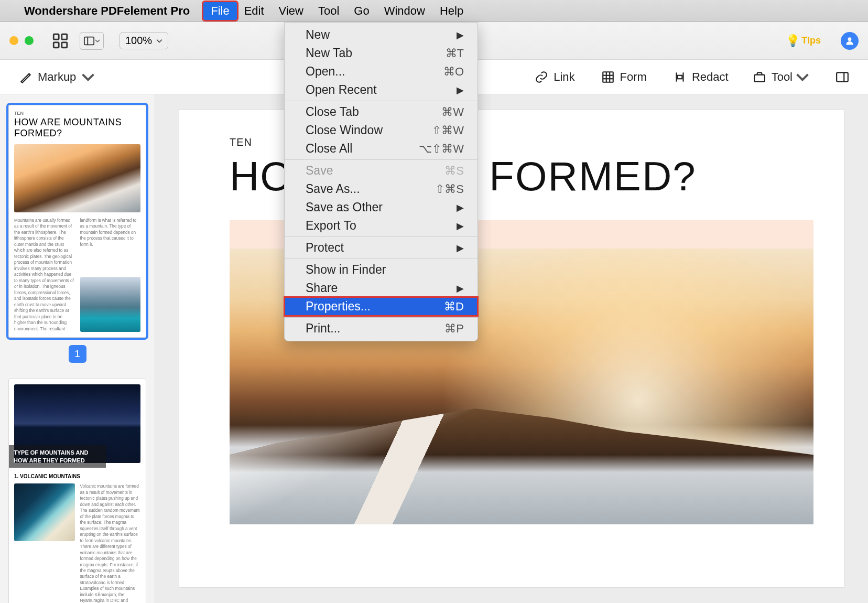 The height and width of the screenshot is (603, 868). Describe the element at coordinates (107, 11) in the screenshot. I see `app-name: Wondershare PDFelement Pro` at that location.